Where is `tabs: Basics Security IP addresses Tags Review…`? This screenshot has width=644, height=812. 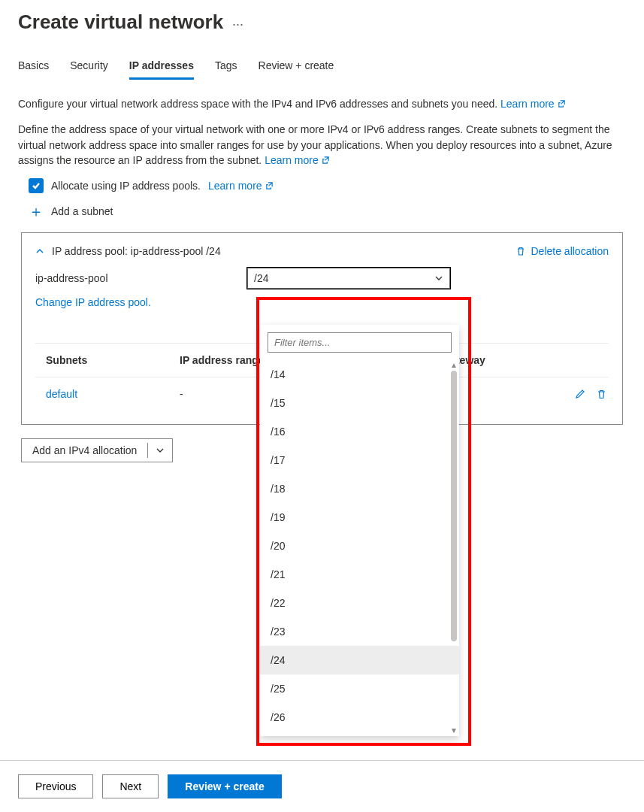
tabs: Basics Security IP addresses Tags Review… is located at coordinates (322, 59).